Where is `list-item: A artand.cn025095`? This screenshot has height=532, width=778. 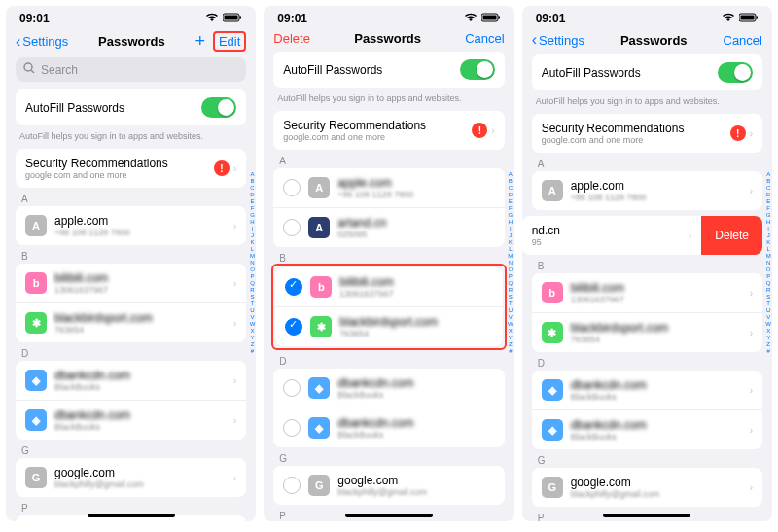 list-item: A artand.cn025095 is located at coordinates (389, 228).